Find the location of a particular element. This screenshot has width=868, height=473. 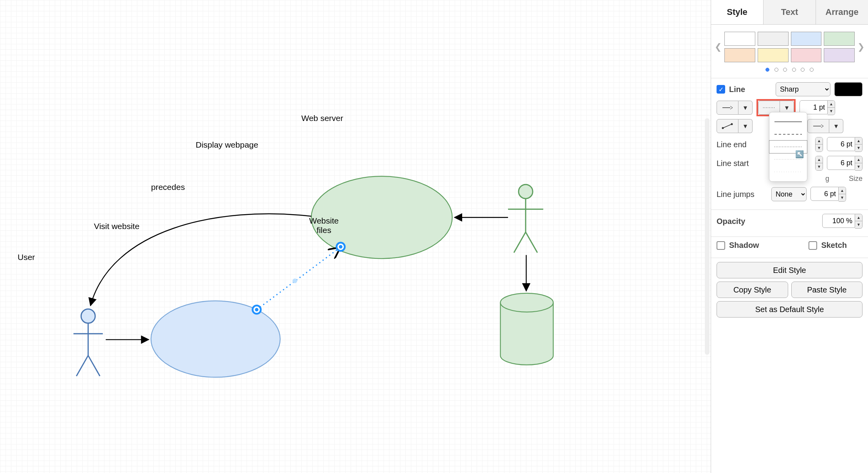

swatch-blue is located at coordinates (806, 39).